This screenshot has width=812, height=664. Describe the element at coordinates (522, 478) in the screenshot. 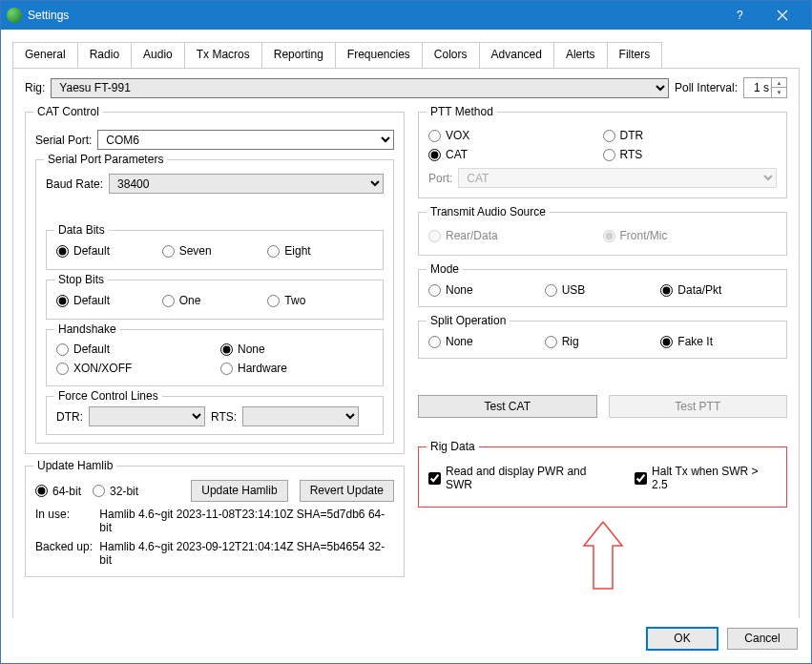

I see `read-pwr-swr-checkbox: Read and display PWR and SWR` at that location.